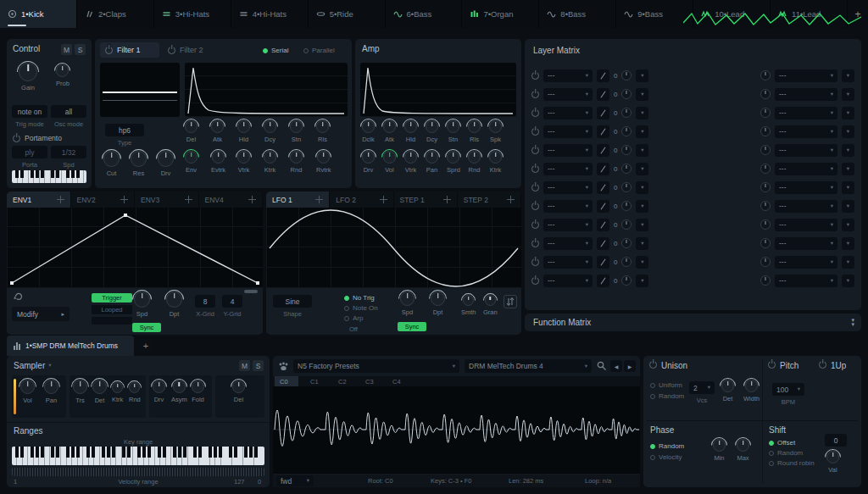 The image size is (868, 494). Describe the element at coordinates (112, 310) in the screenshot. I see `looped-badge: Looped` at that location.